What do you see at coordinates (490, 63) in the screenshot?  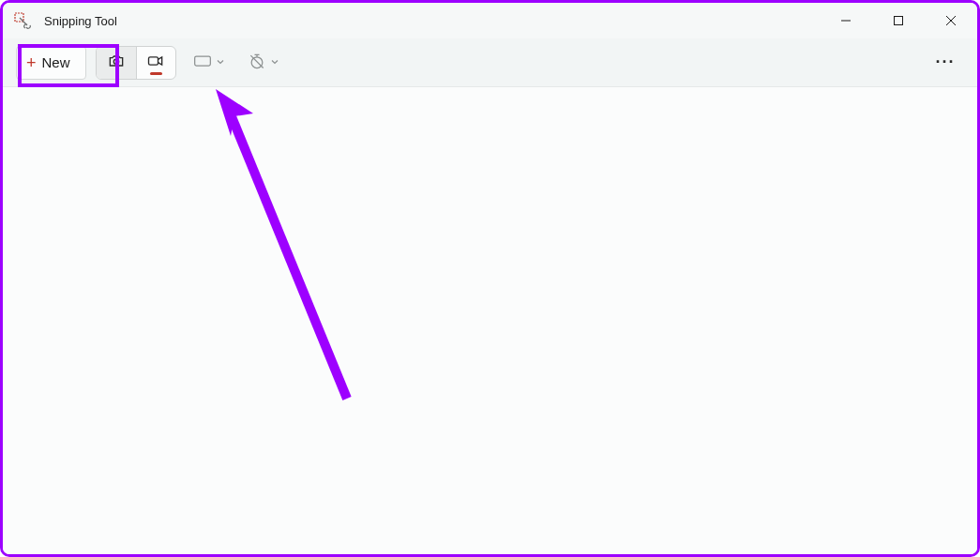 I see `toolbar: + New` at bounding box center [490, 63].